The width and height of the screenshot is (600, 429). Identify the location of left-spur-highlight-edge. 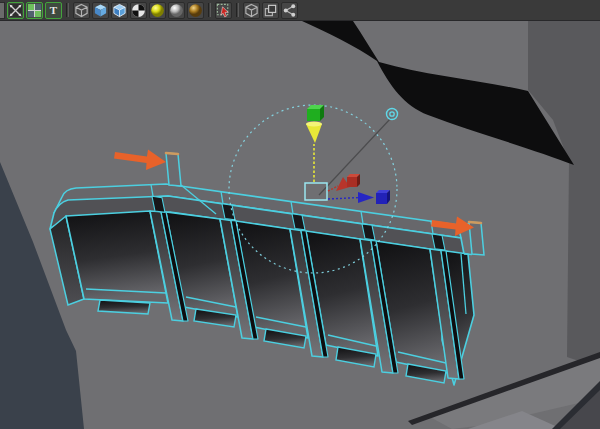
(172, 154).